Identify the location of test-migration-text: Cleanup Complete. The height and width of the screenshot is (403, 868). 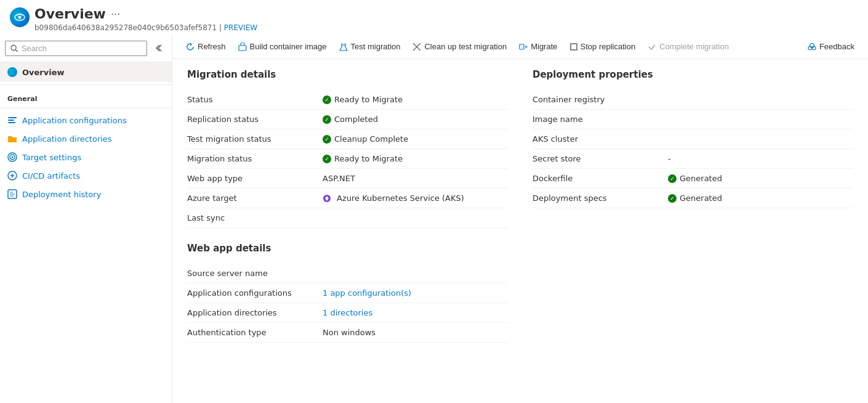
(371, 139).